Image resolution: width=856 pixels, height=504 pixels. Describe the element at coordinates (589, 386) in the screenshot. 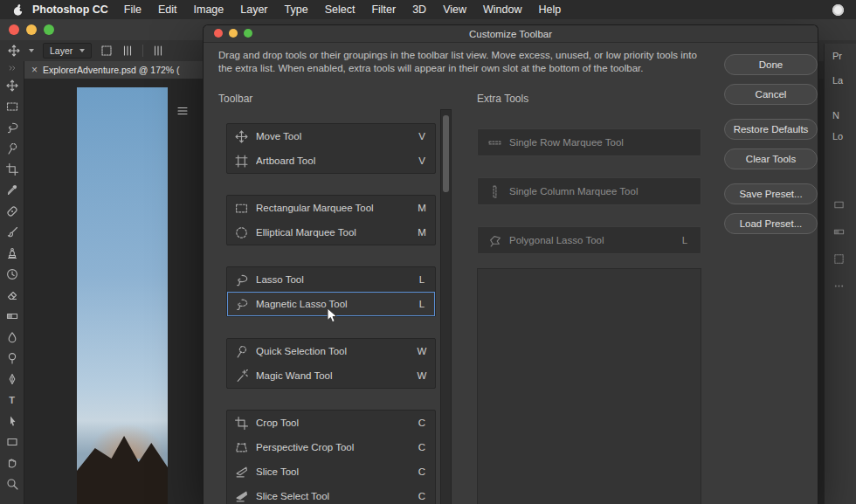

I see `extra-tools-drop-area` at that location.